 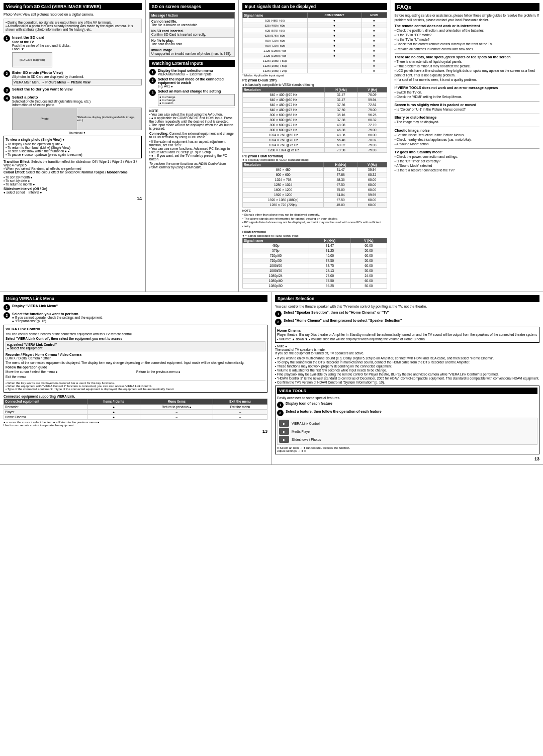 What do you see at coordinates (315, 51) in the screenshot?
I see `signal-row: 1125 (1080) / 60i●●` at bounding box center [315, 51].